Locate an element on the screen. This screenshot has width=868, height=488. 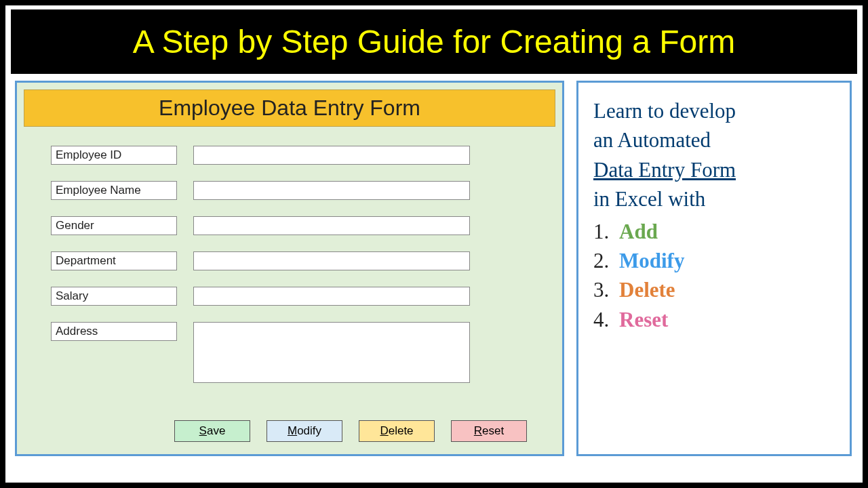
input-salary is located at coordinates (332, 296).